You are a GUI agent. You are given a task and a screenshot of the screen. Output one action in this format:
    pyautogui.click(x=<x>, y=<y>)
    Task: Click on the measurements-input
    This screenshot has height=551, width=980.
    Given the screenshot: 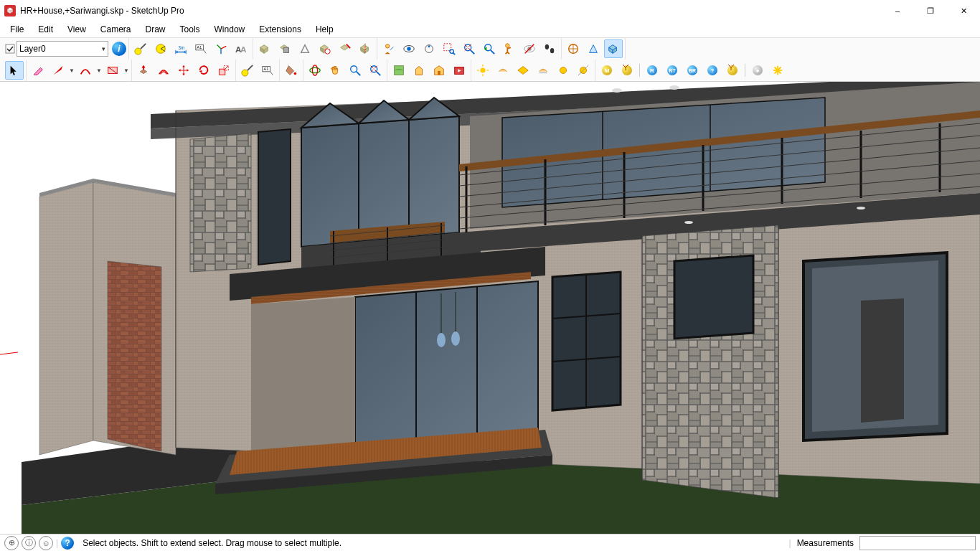 What is the action you would take?
    pyautogui.click(x=918, y=543)
    